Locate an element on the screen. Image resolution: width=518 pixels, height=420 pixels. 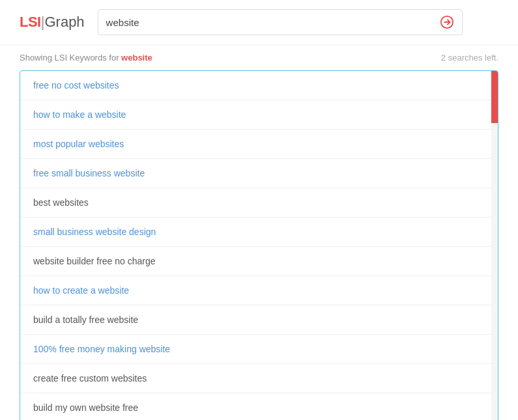
list-item: how to make a website is located at coordinates (259, 115).